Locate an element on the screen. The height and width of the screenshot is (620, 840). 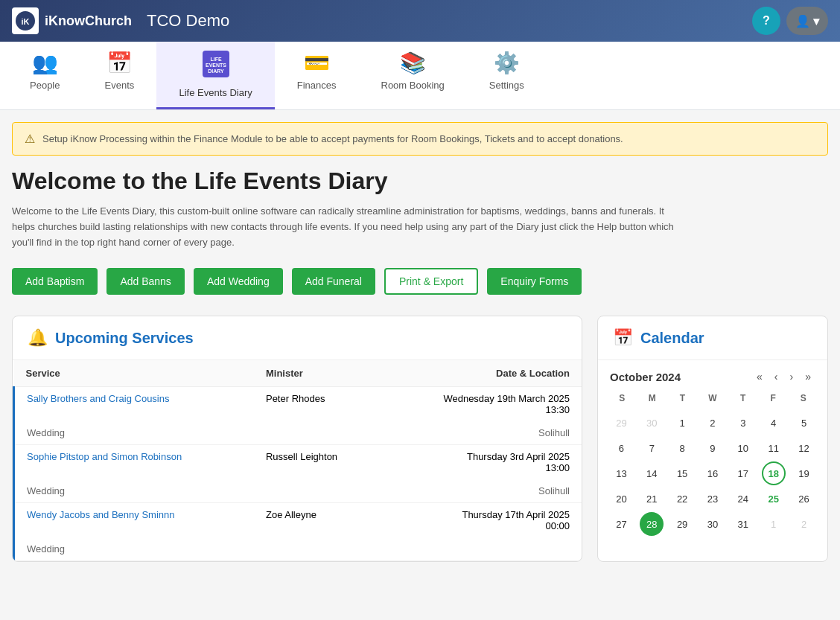
table-row: Sally Brothers and Craig Cousins Peter R… is located at coordinates (298, 405).